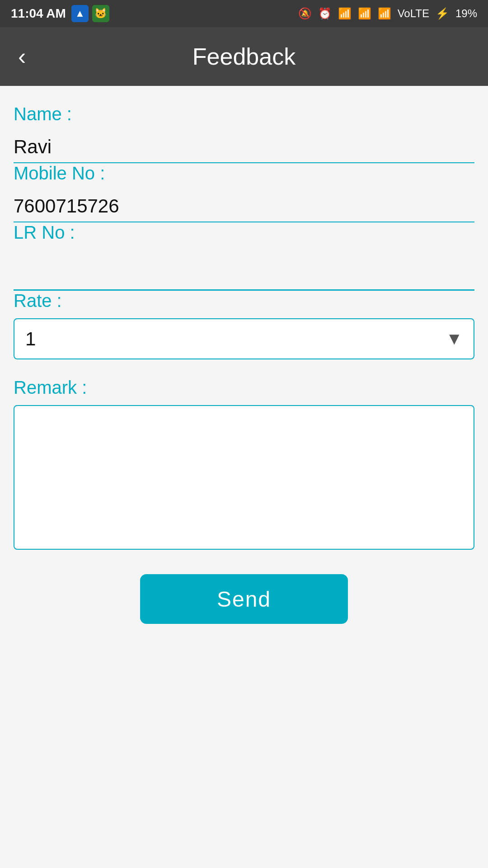 This screenshot has height=868, width=488. I want to click on lr-label: LR No :, so click(244, 232).